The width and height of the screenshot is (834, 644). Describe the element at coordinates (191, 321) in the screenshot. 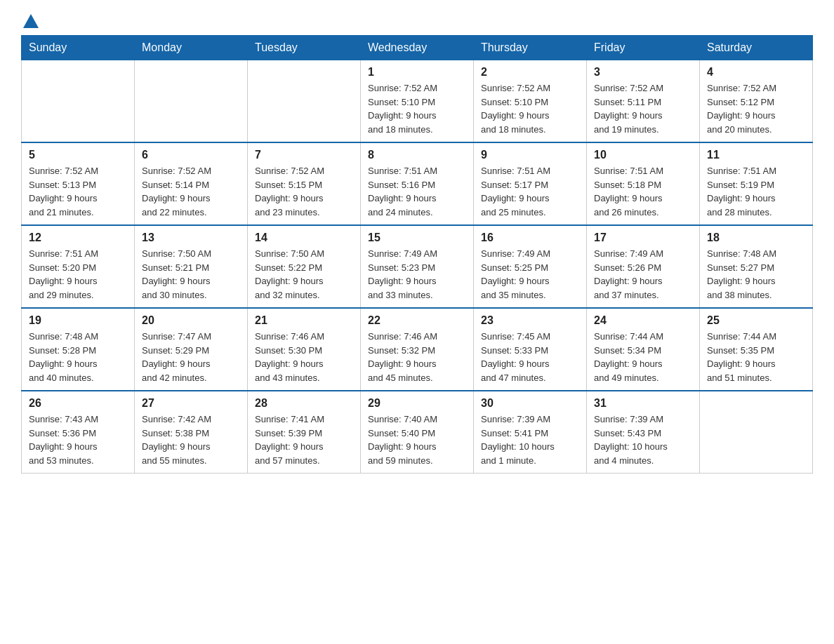

I see `day-number: 20` at that location.